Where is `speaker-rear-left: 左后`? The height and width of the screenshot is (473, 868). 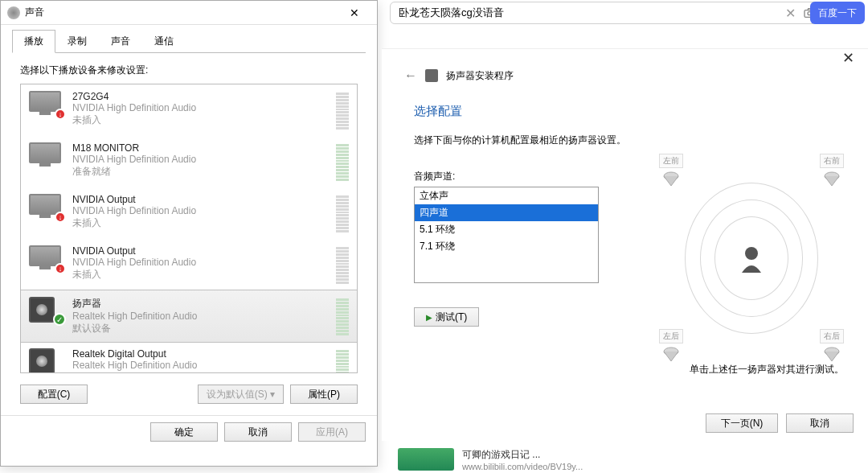 speaker-rear-left: 左后 is located at coordinates (671, 346).